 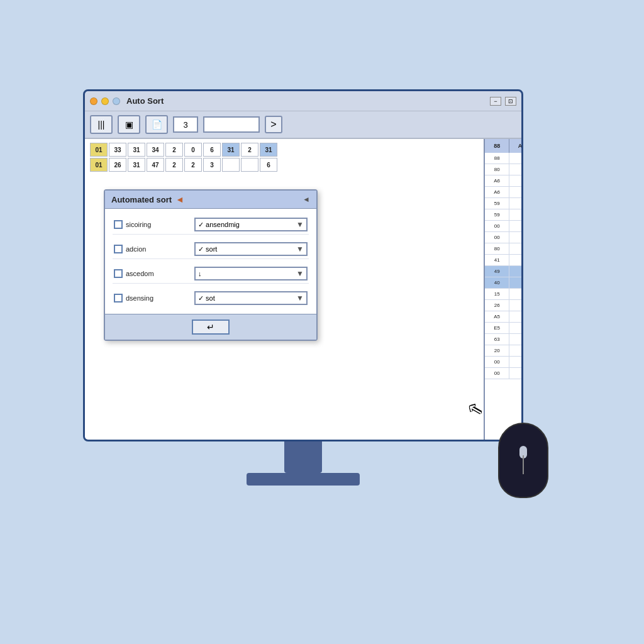 What do you see at coordinates (504, 238) in the screenshot?
I see `bg-row: 0014` at bounding box center [504, 238].